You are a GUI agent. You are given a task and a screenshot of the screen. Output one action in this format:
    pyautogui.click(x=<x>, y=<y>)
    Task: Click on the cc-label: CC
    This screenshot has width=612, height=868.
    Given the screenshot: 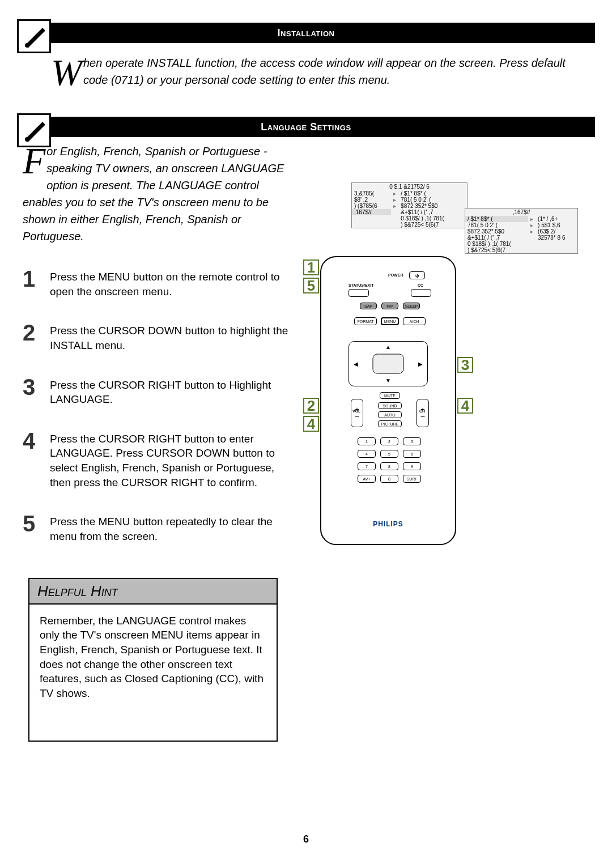 What is the action you would take?
    pyautogui.click(x=420, y=286)
    